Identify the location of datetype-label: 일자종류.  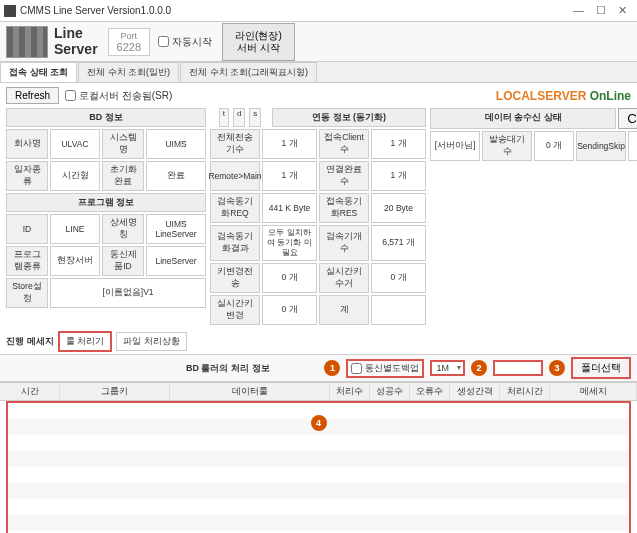
(27, 176).